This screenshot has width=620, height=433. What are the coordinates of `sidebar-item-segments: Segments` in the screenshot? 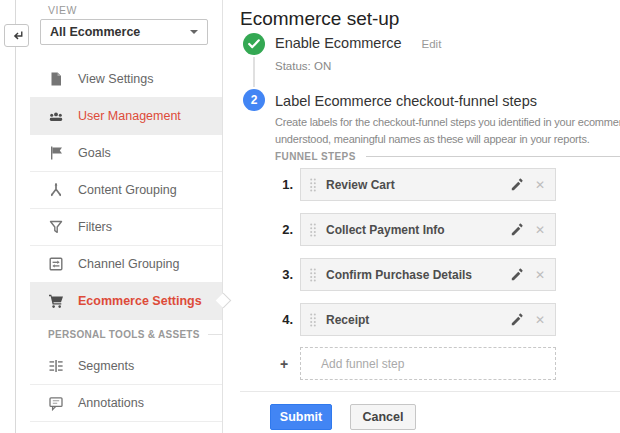 It's located at (126, 366).